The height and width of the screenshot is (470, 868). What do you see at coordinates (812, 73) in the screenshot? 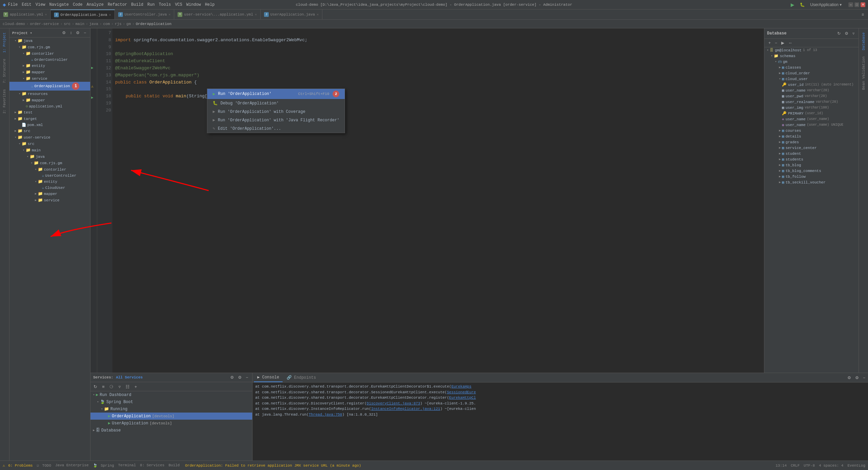
I see `db-cloud-order: ▶ ▦ cloud_order` at bounding box center [812, 73].